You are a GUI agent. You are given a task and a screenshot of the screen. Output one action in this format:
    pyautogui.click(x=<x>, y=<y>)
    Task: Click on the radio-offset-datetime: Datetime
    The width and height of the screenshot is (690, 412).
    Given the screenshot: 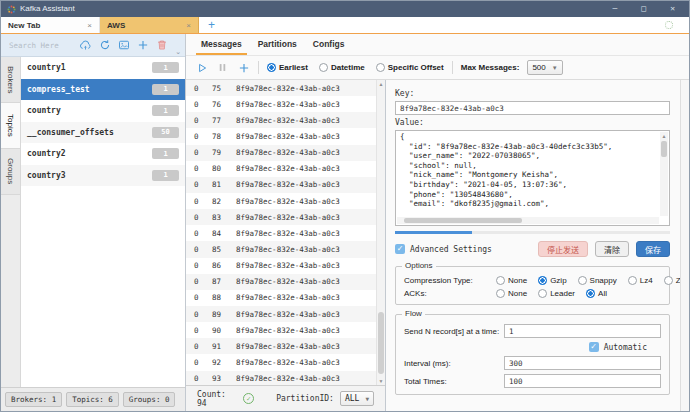 What is the action you would take?
    pyautogui.click(x=342, y=68)
    